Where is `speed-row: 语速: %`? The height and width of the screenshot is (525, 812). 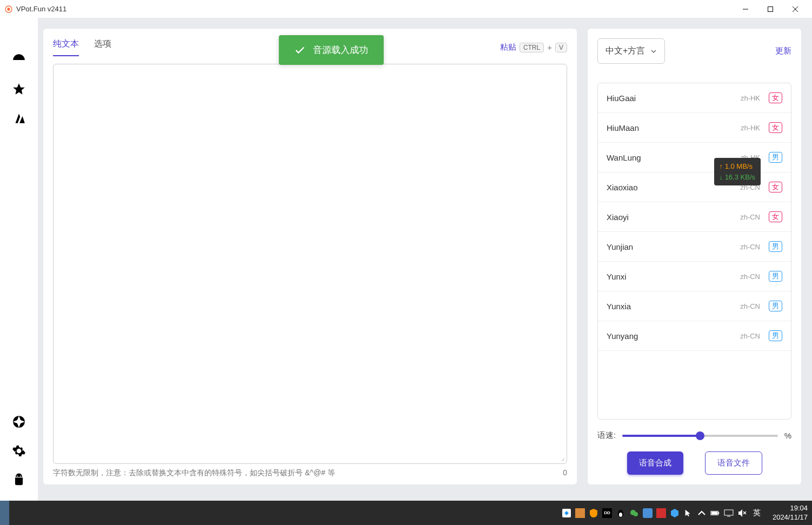 speed-row: 语速: % is located at coordinates (694, 435).